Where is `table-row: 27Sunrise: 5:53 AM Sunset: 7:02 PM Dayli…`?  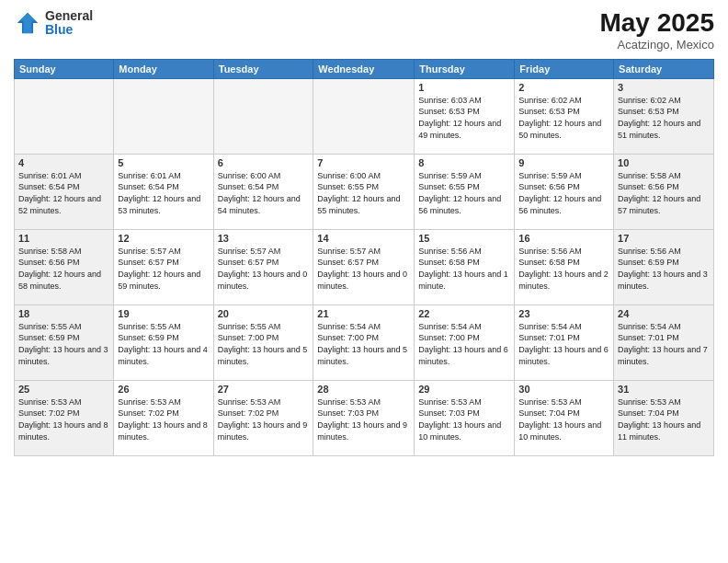
table-row: 27Sunrise: 5:53 AM Sunset: 7:02 PM Dayli… is located at coordinates (263, 418).